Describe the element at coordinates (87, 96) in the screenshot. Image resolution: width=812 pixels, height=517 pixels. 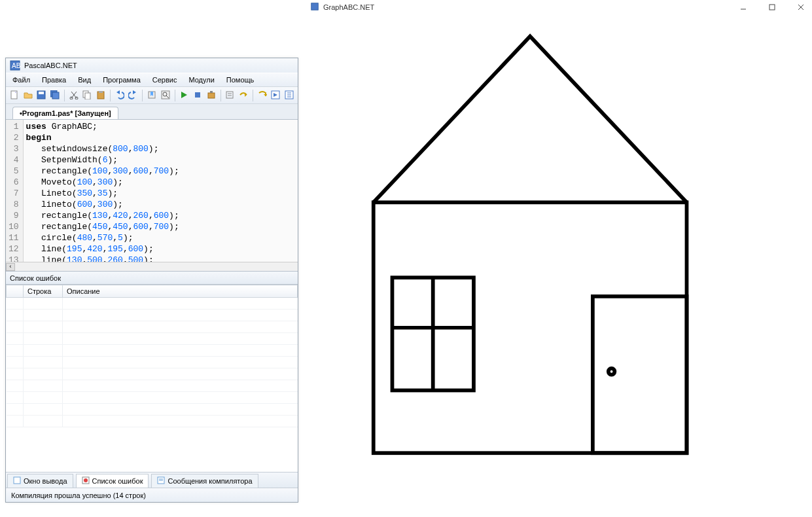
I see `copy-button` at that location.